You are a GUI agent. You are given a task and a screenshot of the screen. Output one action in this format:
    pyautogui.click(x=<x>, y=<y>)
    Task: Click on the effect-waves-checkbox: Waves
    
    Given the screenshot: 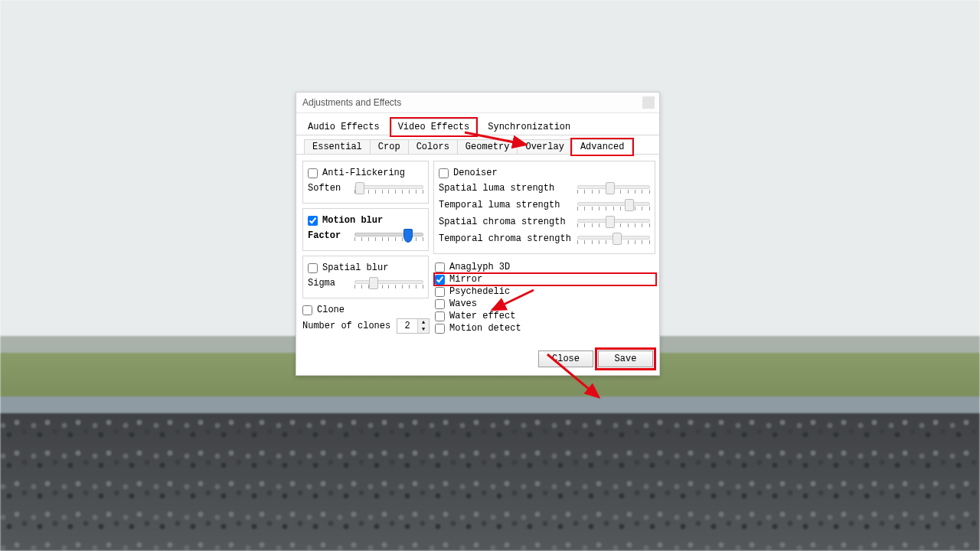 What is the action you would take?
    pyautogui.click(x=545, y=304)
    